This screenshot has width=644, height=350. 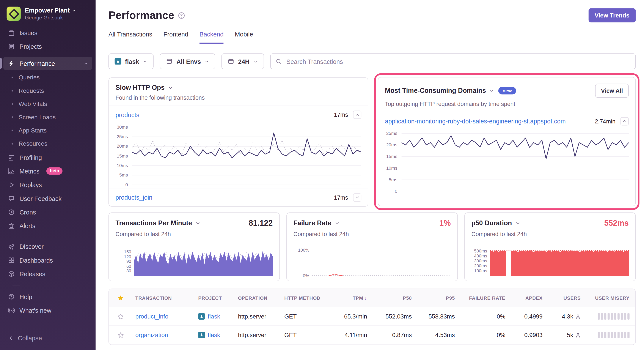 What do you see at coordinates (152, 316) in the screenshot?
I see `transaction-link: product_info` at bounding box center [152, 316].